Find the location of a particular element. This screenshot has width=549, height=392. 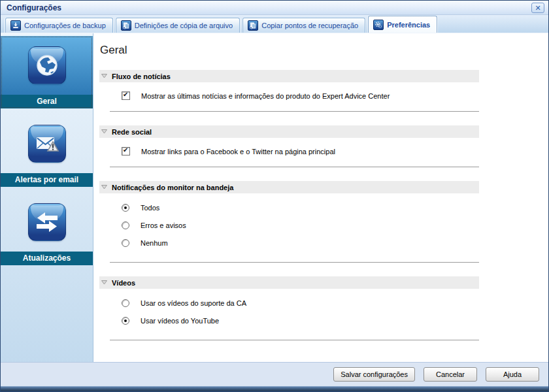

sidebar-item-label: Alertas por email is located at coordinates (47, 180).